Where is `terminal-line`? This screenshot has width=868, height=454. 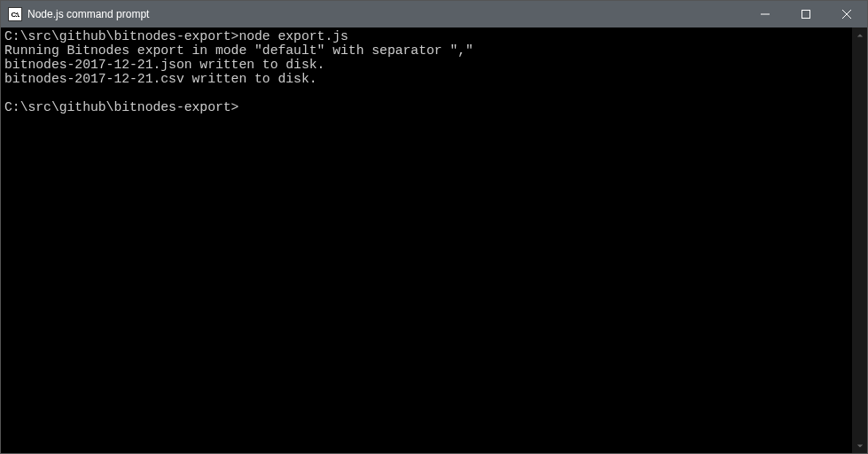
terminal-line is located at coordinates (426, 93).